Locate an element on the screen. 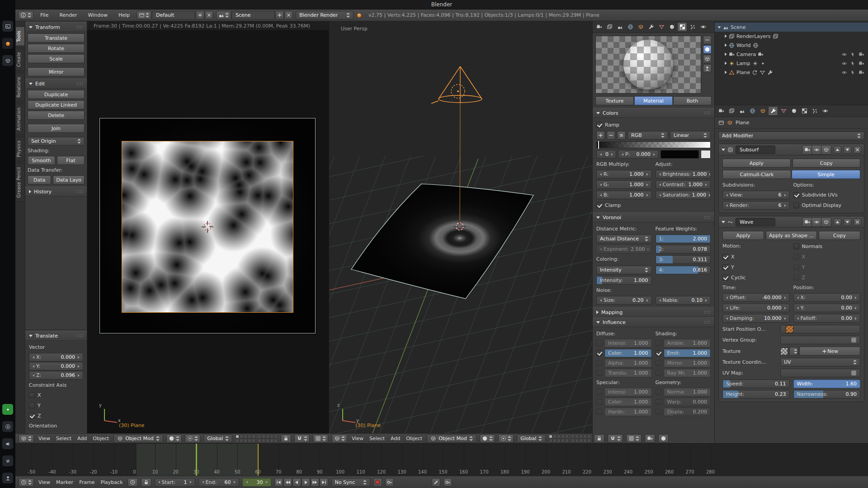 The image size is (868, 488). frame-end-field: End:60 is located at coordinates (219, 483).